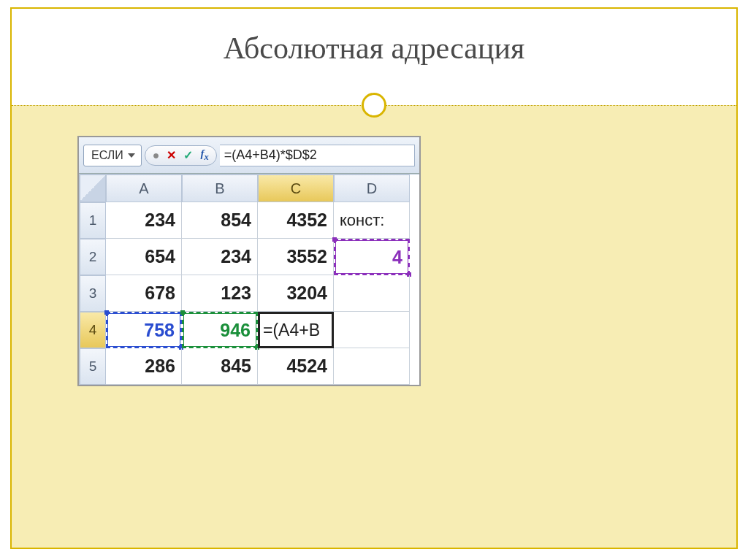 The height and width of the screenshot is (560, 748). Describe the element at coordinates (131, 156) in the screenshot. I see `dropdown-icon` at that location.